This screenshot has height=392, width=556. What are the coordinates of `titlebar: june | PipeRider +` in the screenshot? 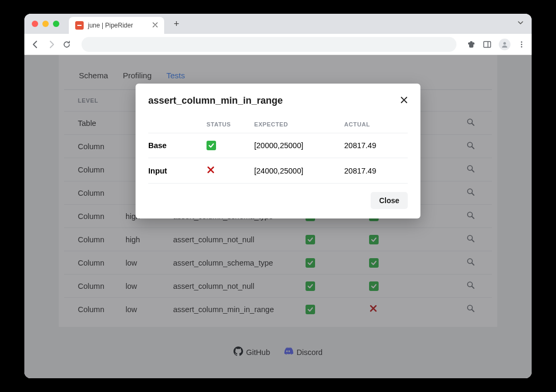 It's located at (278, 24).